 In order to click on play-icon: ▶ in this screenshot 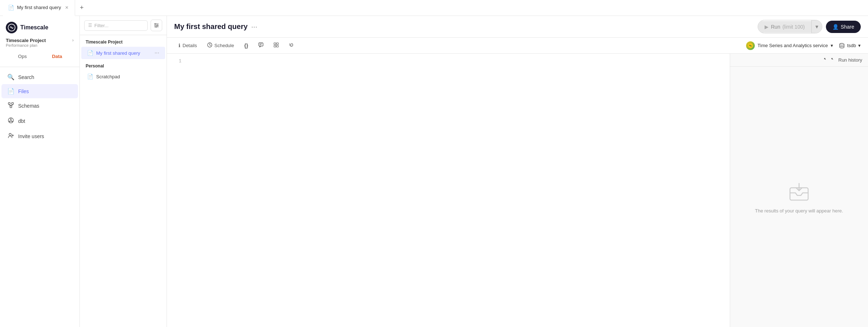, I will do `click(766, 27)`.